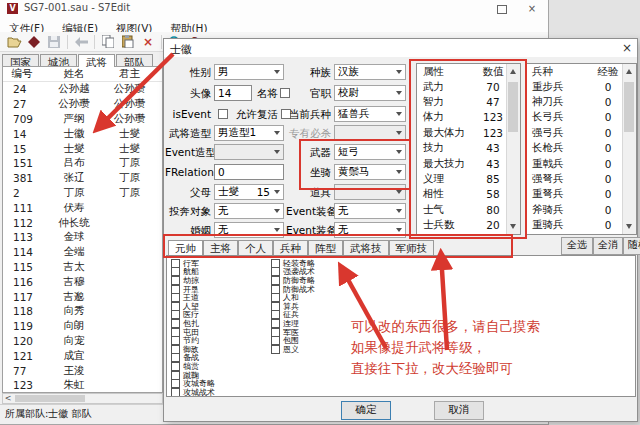  What do you see at coordinates (468, 148) in the screenshot?
I see `attribute-row: 技力 43` at bounding box center [468, 148].